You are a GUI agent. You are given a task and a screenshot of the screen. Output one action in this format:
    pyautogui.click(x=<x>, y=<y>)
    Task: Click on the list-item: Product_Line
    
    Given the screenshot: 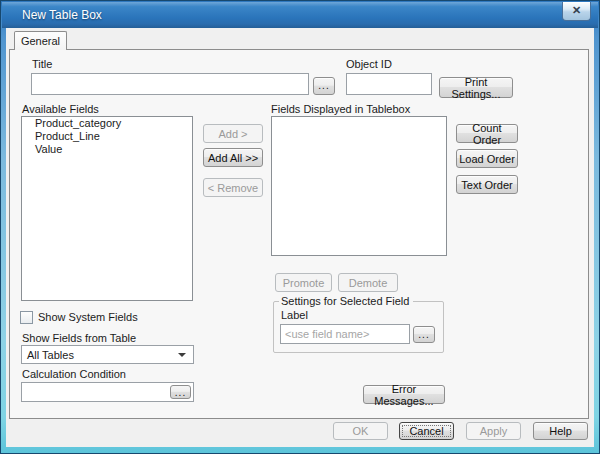 What is the action you would take?
    pyautogui.click(x=107, y=136)
    